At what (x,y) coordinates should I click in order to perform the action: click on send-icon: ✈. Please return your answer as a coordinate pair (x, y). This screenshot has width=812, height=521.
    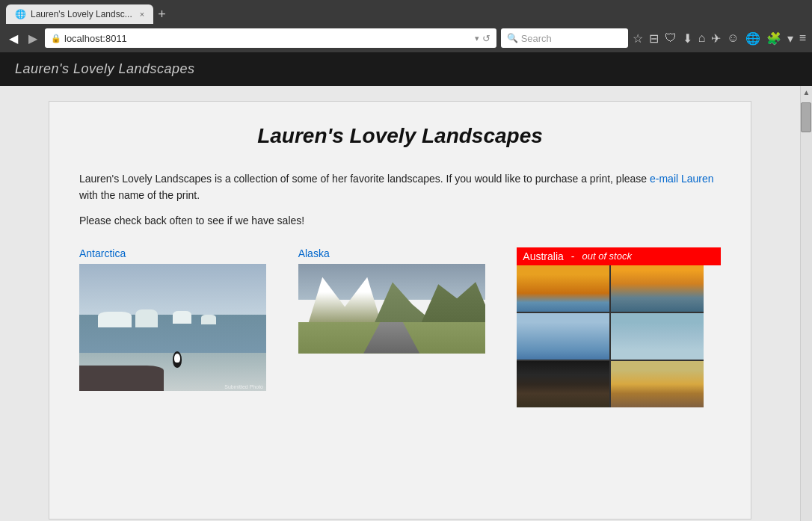
    Looking at the image, I should click on (716, 39).